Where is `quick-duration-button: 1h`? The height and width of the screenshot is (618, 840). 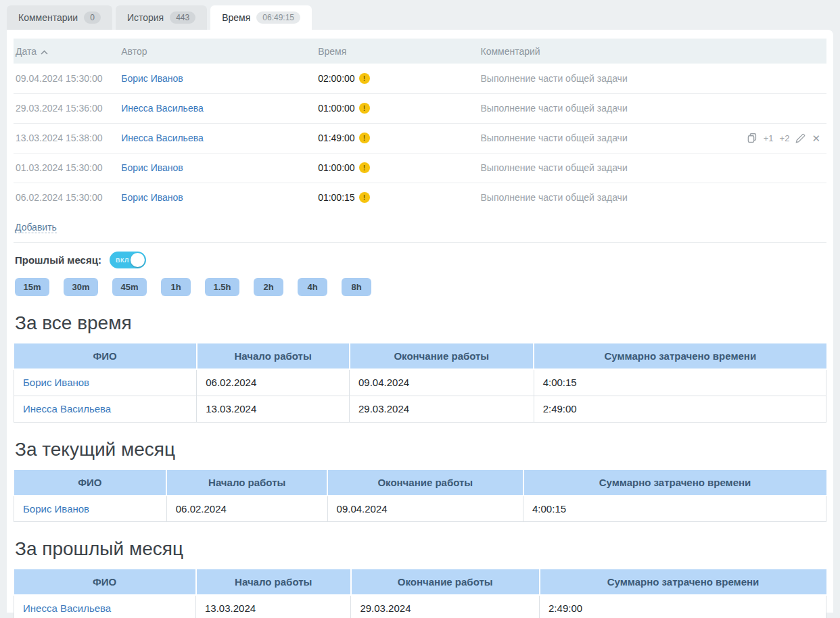
quick-duration-button: 1h is located at coordinates (176, 287).